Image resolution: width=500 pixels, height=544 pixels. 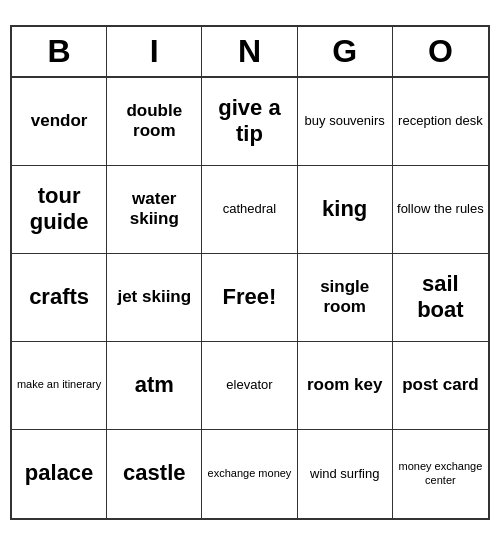 What do you see at coordinates (250, 122) in the screenshot?
I see `bingo-cell: give a tip` at bounding box center [250, 122].